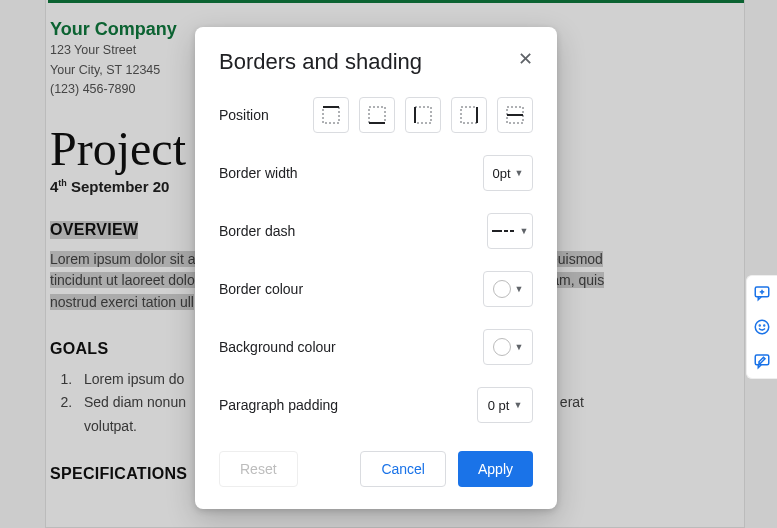 This screenshot has height=528, width=777. I want to click on paragraph-padding-value: 0 pt, so click(499, 406).